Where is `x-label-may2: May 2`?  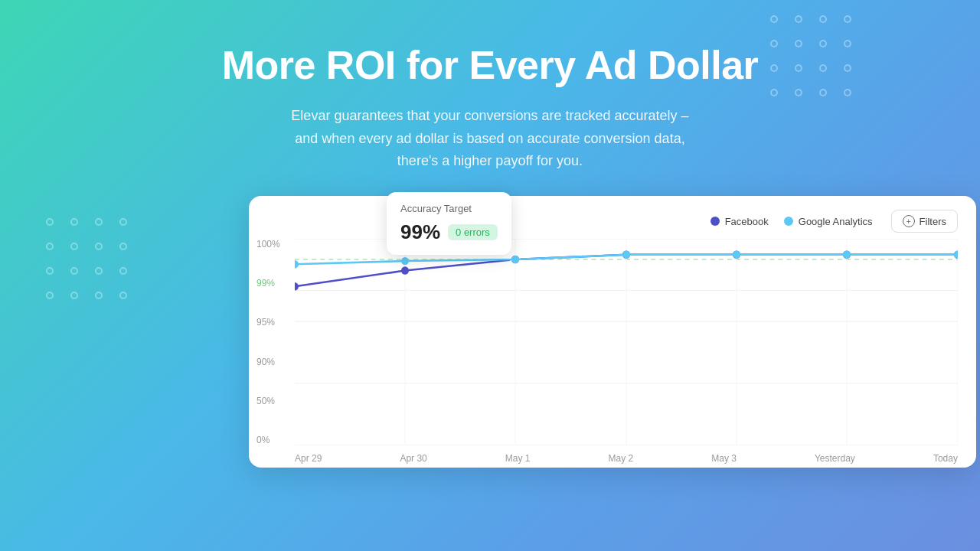
x-label-may2: May 2 is located at coordinates (622, 458).